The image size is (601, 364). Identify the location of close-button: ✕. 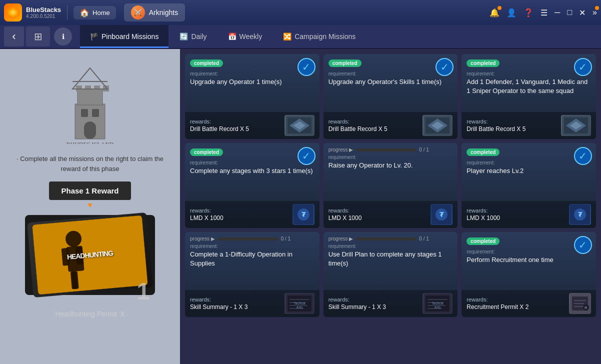
(582, 13).